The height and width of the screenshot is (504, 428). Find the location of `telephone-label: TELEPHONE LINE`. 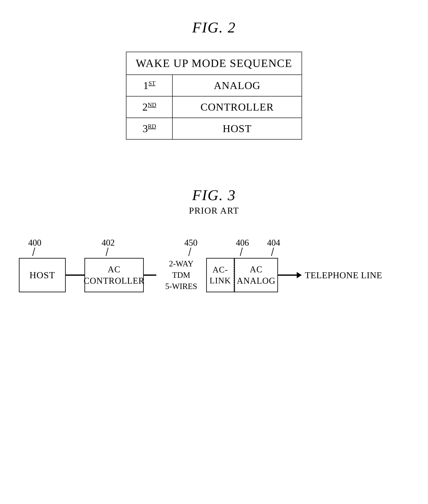

telephone-label: TELEPHONE LINE is located at coordinates (344, 275).